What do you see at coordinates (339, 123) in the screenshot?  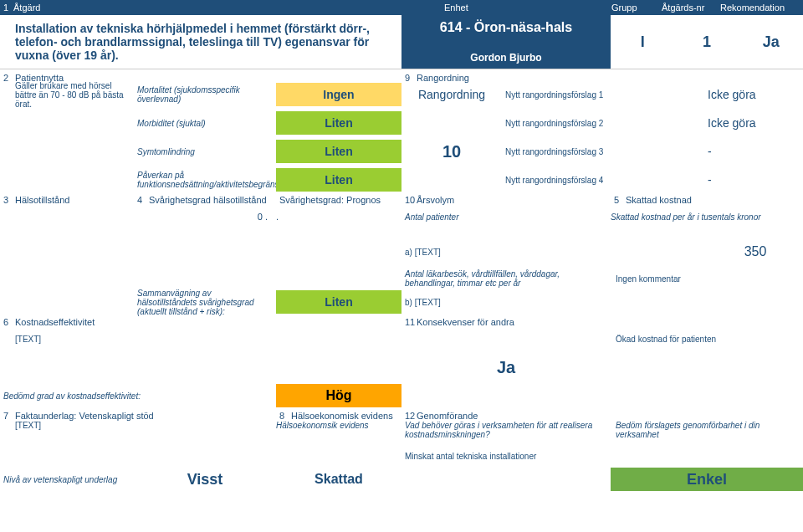 I see `m2-val: Liten` at bounding box center [339, 123].